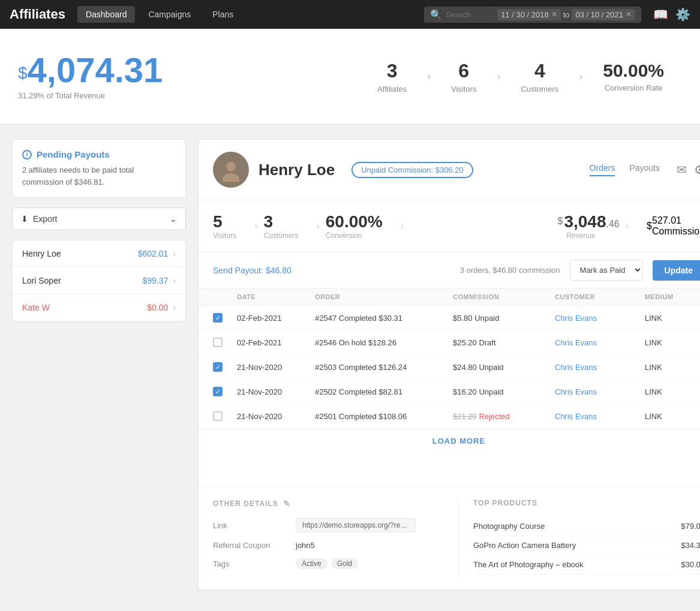  What do you see at coordinates (600, 392) in the screenshot?
I see `row3-customer: Chris Evans` at bounding box center [600, 392].